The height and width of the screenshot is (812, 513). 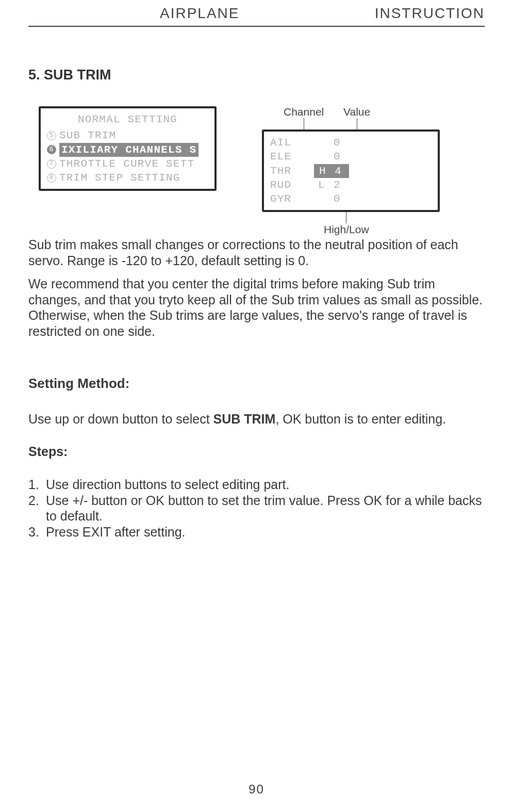 I want to click on channel-value: 2, so click(x=337, y=185).